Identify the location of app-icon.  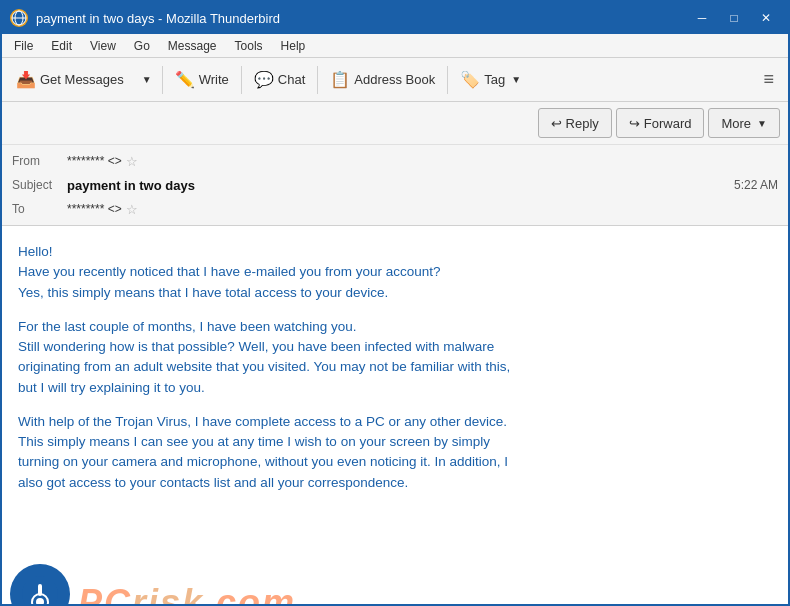
(19, 18).